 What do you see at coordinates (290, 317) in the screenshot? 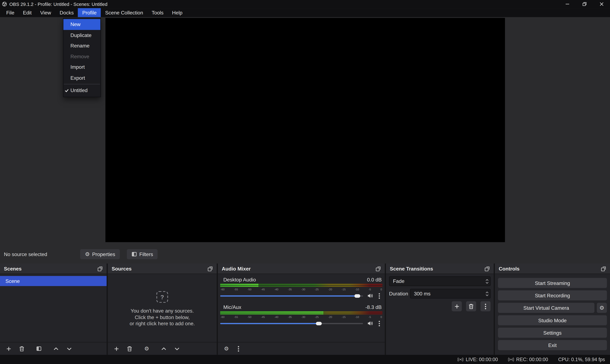
I see `tick-label: -35` at bounding box center [290, 317].